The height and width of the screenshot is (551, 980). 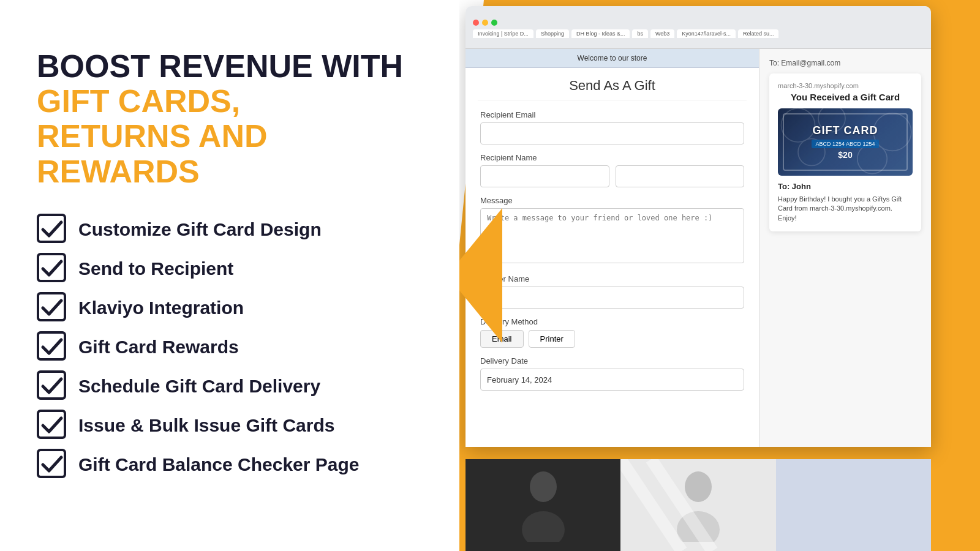 I want to click on gift-card-number: ABCD 1254 ABCD 1254, so click(x=845, y=144).